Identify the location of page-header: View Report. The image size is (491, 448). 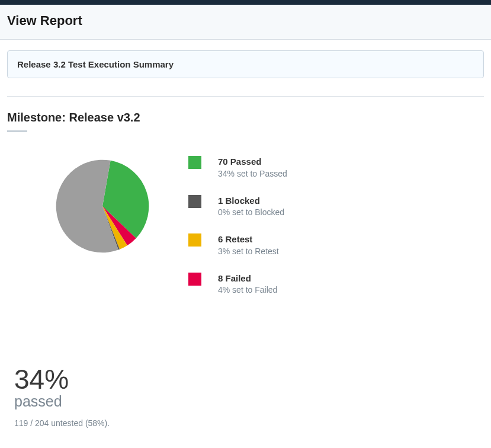
(245, 23).